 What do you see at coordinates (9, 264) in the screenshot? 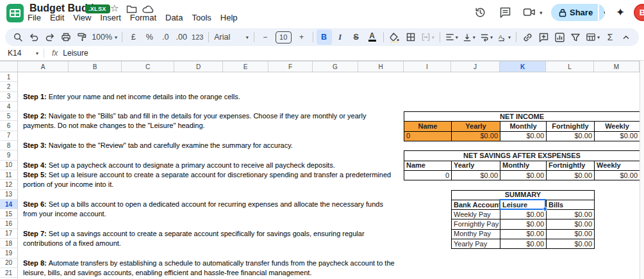
I see `row-header-20: 20` at bounding box center [9, 264].